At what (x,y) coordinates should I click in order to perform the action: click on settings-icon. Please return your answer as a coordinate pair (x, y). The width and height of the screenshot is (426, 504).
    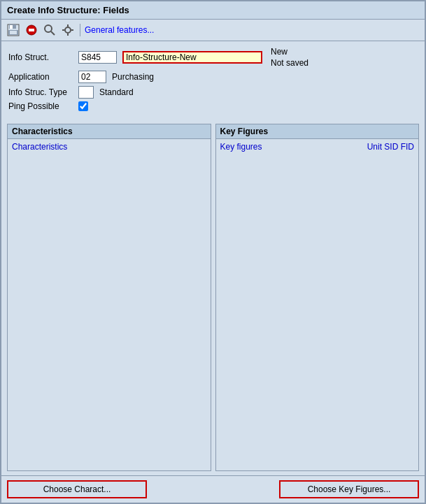
    Looking at the image, I should click on (68, 30).